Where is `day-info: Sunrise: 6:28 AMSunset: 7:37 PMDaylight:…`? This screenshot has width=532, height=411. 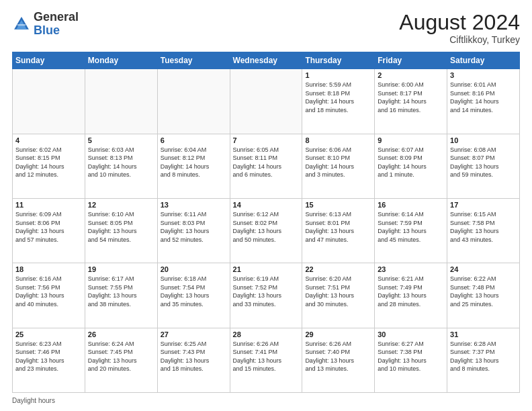 day-info: Sunrise: 6:28 AMSunset: 7:37 PMDaylight:… is located at coordinates (484, 357).